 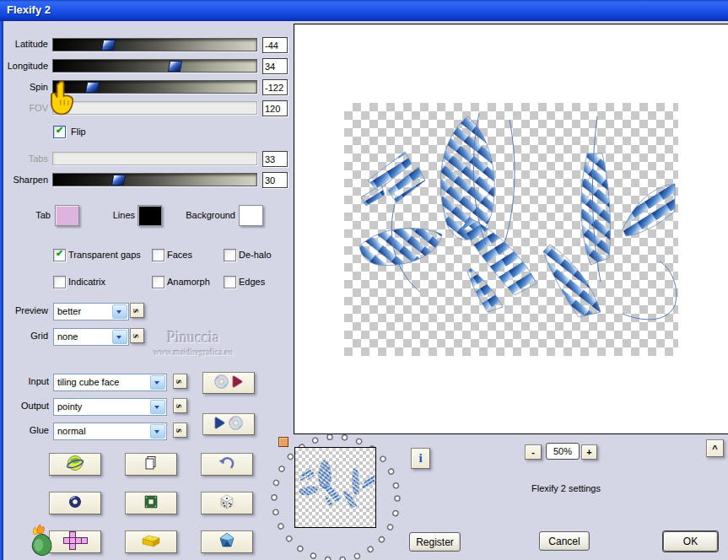 I want to click on spin-slider-handle, so click(x=91, y=88).